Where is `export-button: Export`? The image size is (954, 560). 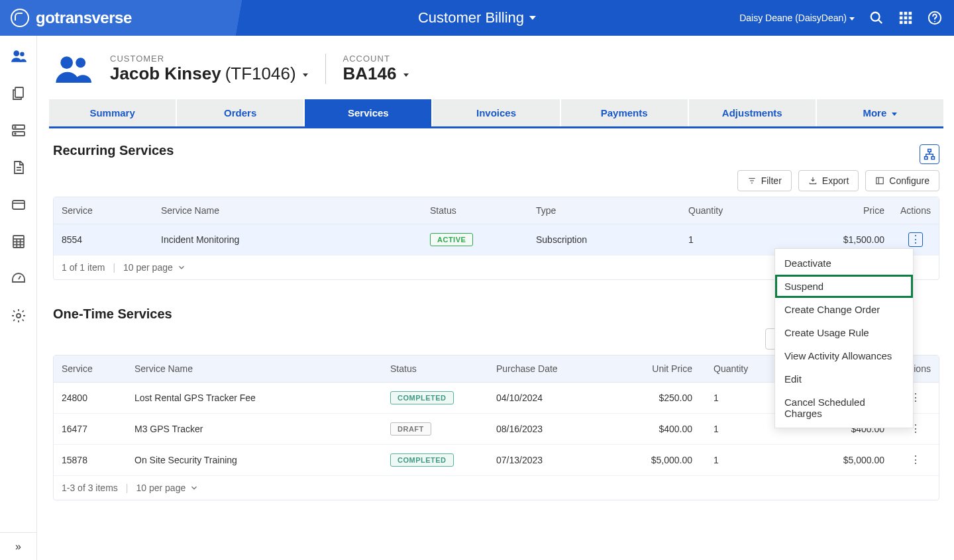 export-button: Export is located at coordinates (828, 181).